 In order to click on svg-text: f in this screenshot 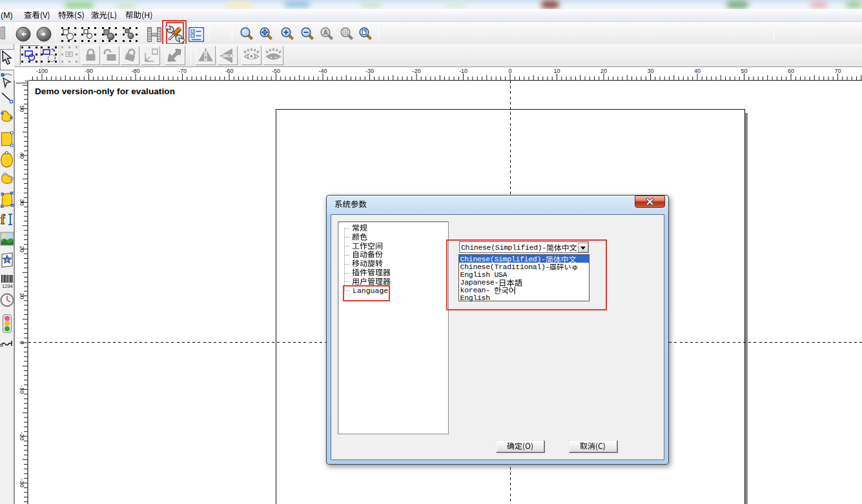, I will do `click(3, 219)`.